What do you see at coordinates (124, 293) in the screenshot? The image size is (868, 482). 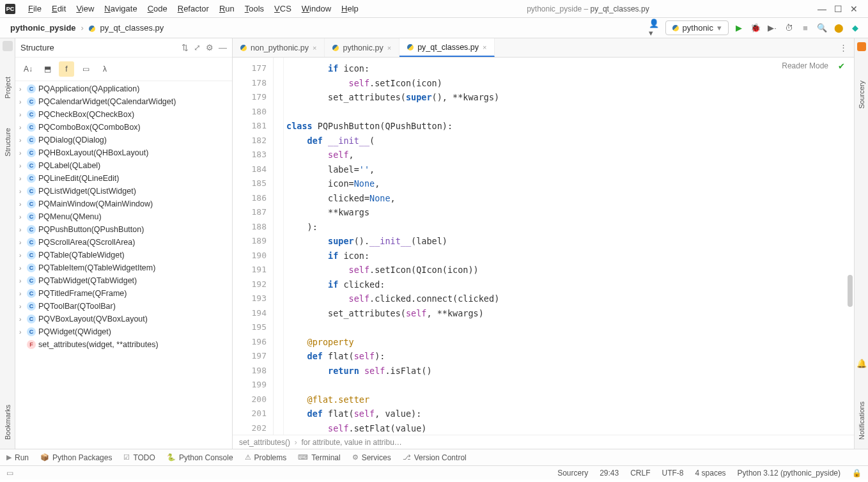 I see `structure-item: ›CPQTitledFrame(QFrame)` at bounding box center [124, 293].